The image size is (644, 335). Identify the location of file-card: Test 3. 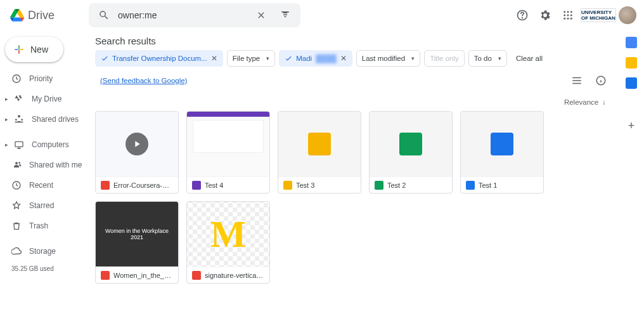
(319, 152).